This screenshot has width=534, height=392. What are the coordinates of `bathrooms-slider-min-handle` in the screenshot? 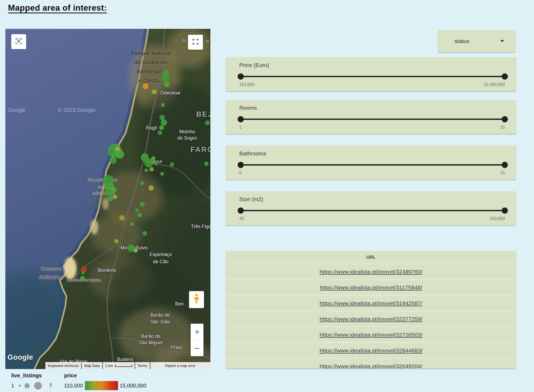 It's located at (241, 165).